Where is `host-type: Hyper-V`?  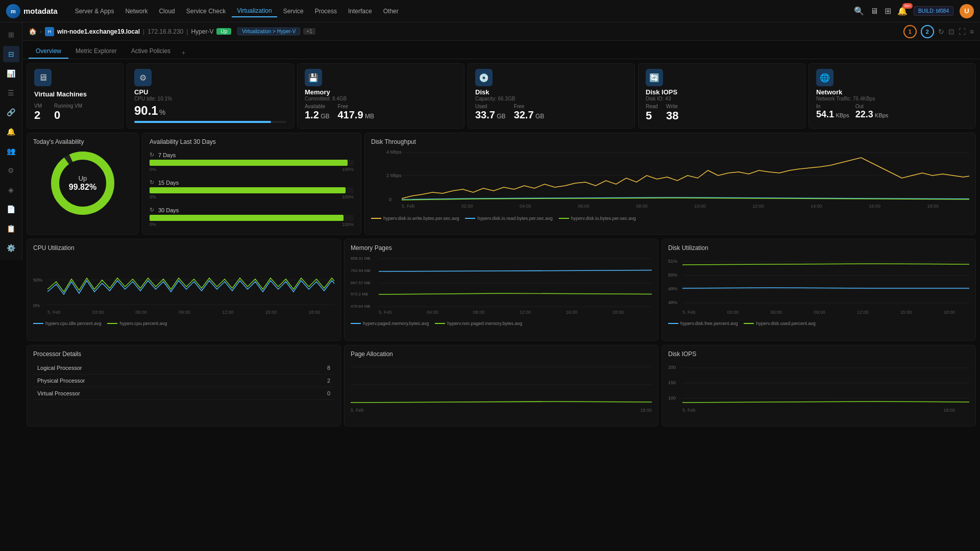 host-type: Hyper-V is located at coordinates (202, 32).